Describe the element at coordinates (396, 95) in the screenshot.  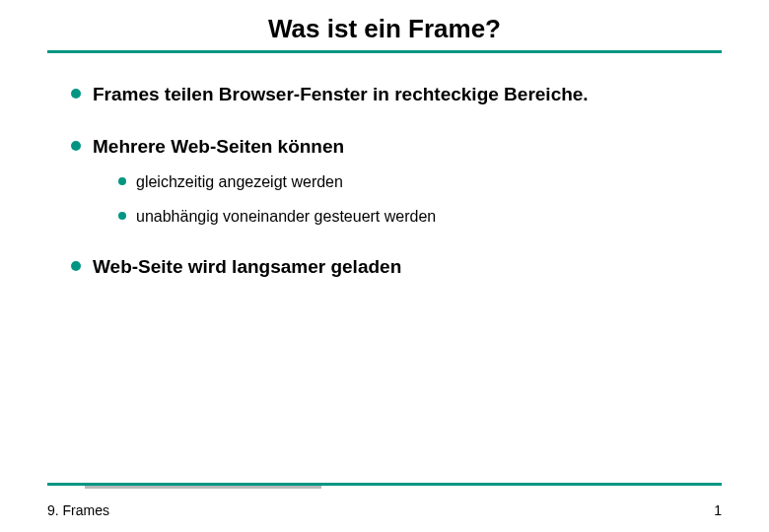
I see `bullet-item: Frames teilen Browser-Fenster in rechtec…` at that location.